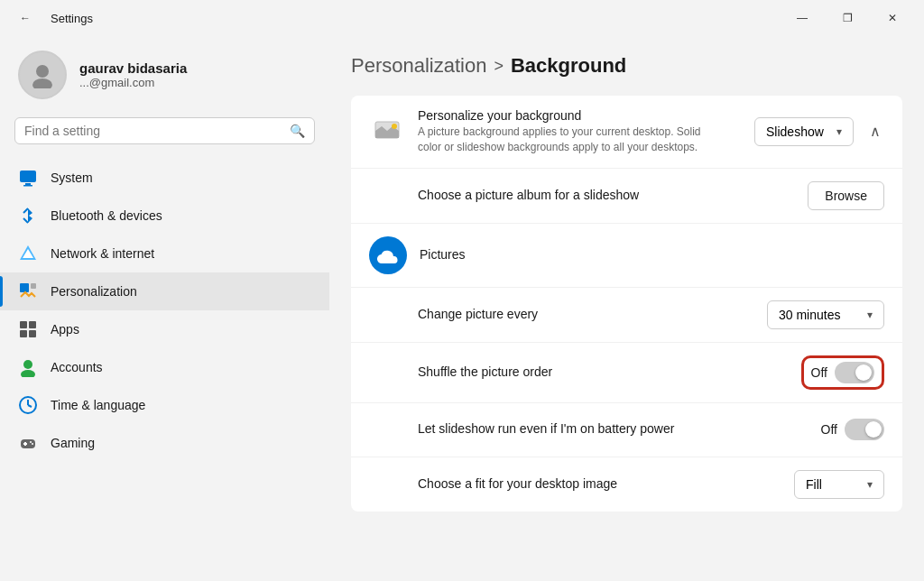  I want to click on apps-icon, so click(28, 329).